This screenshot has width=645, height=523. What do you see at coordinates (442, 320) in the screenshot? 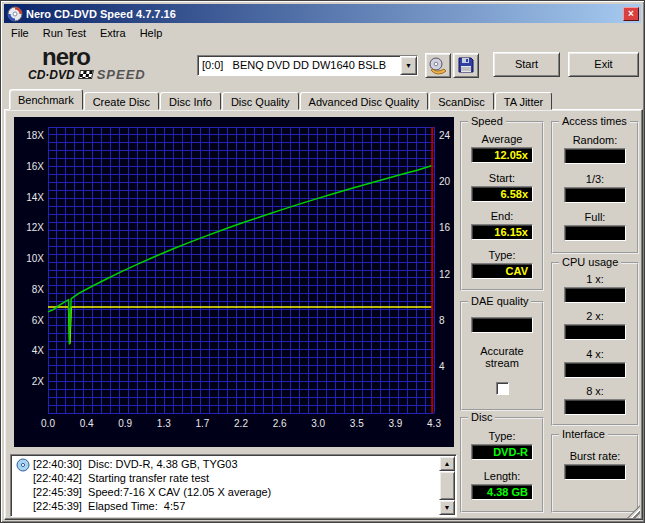
I see `svg-text: 8` at bounding box center [442, 320].